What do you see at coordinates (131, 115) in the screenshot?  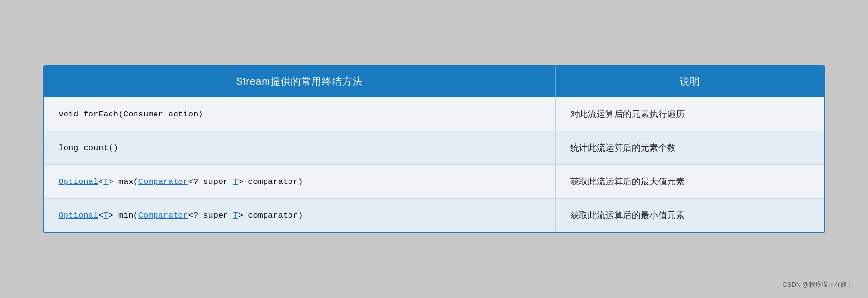 I see `method-text: void forEach(Consumer action)` at bounding box center [131, 115].